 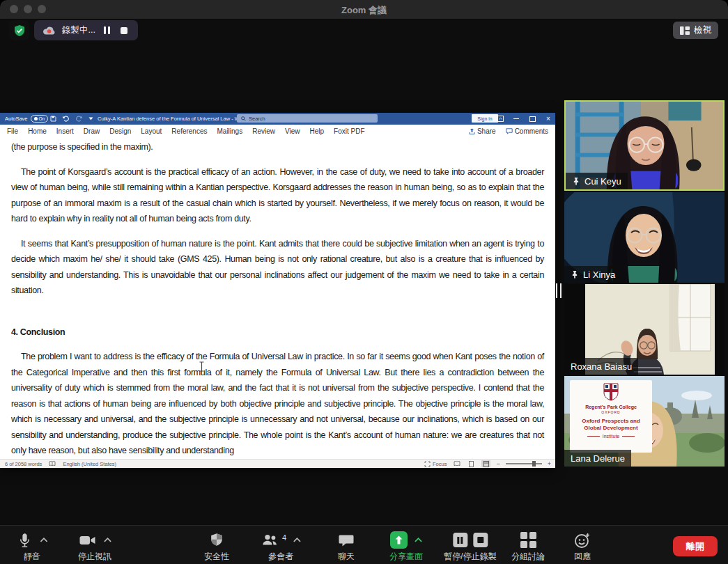 What do you see at coordinates (497, 464) in the screenshot?
I see `zoom-out-button: −` at bounding box center [497, 464].